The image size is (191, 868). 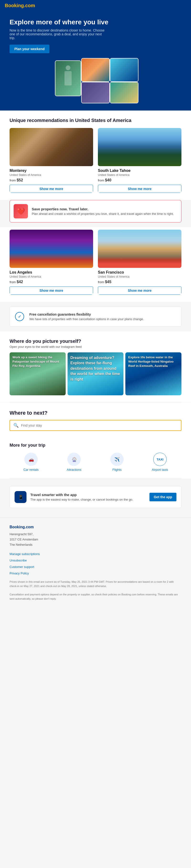 What do you see at coordinates (21, 497) in the screenshot?
I see `app-icon: 📱` at bounding box center [21, 497].